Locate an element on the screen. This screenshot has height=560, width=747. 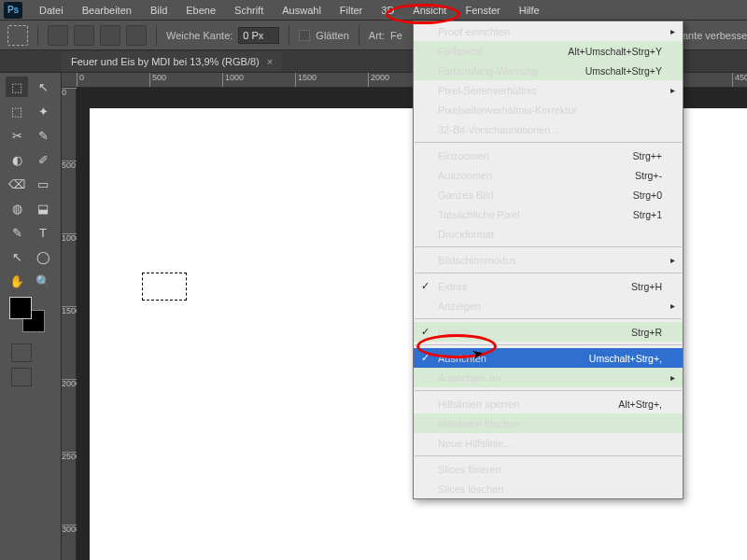
ruler-vertical: 050010001500200025003000 is located at coordinates (69, 324).